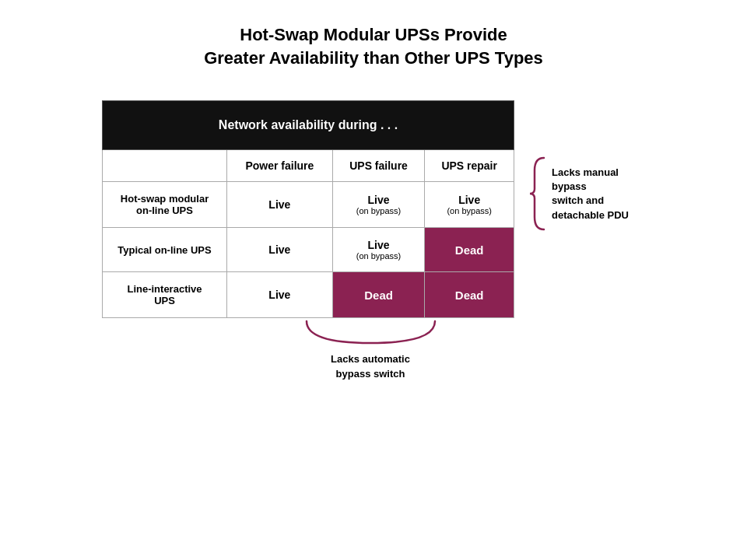 The width and height of the screenshot is (747, 560). What do you see at coordinates (308, 349) in the screenshot?
I see `bottom-annotation-area: Lacks automatic bypass switch` at bounding box center [308, 349].